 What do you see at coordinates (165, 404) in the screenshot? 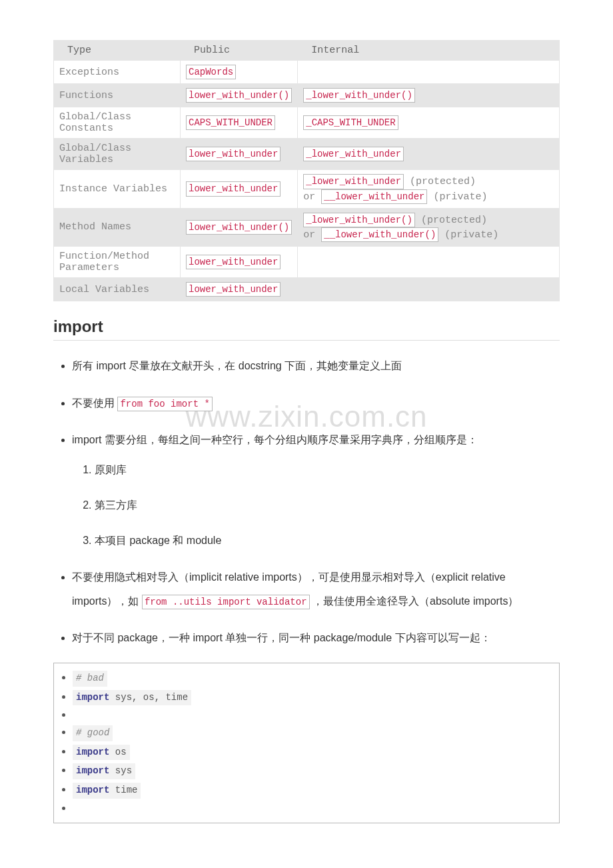
I see `inline-code: from foo imort *` at bounding box center [165, 404].